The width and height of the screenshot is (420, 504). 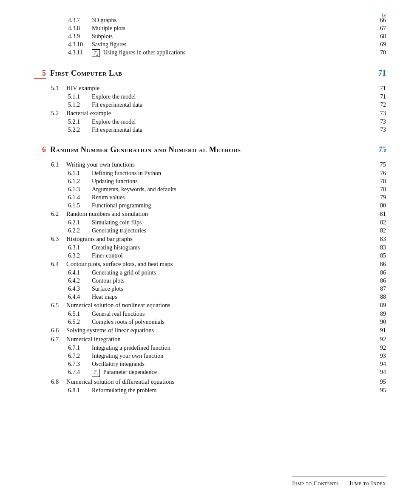 I want to click on section-page: 83, so click(x=383, y=239).